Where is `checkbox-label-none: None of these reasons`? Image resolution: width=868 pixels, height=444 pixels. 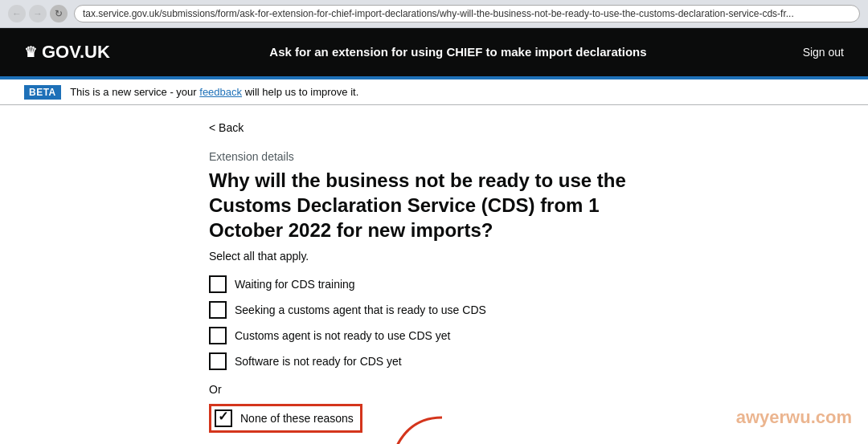 checkbox-label-none: None of these reasons is located at coordinates (297, 418).